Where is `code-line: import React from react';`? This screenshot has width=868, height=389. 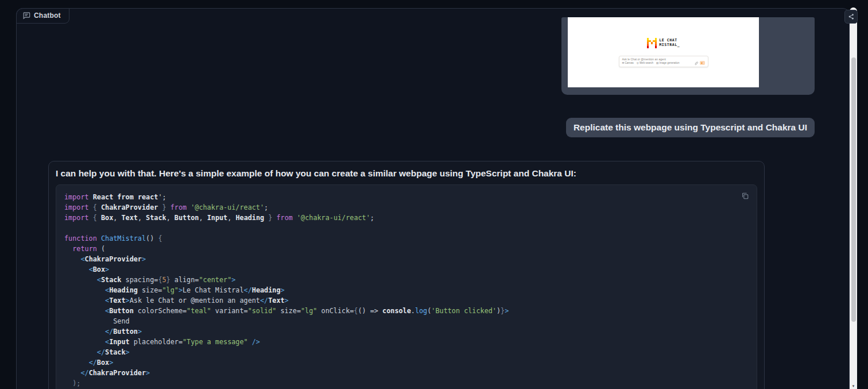 code-line: import React from react'; is located at coordinates (406, 197).